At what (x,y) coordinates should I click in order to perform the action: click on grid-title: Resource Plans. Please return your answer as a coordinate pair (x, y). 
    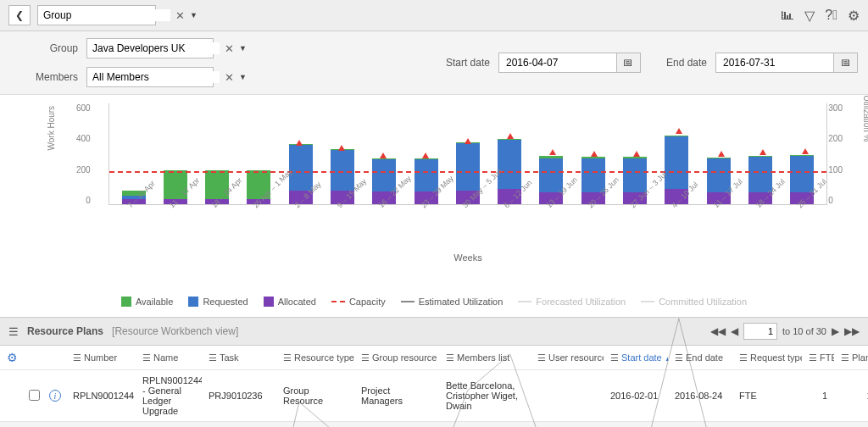
    Looking at the image, I should click on (65, 331).